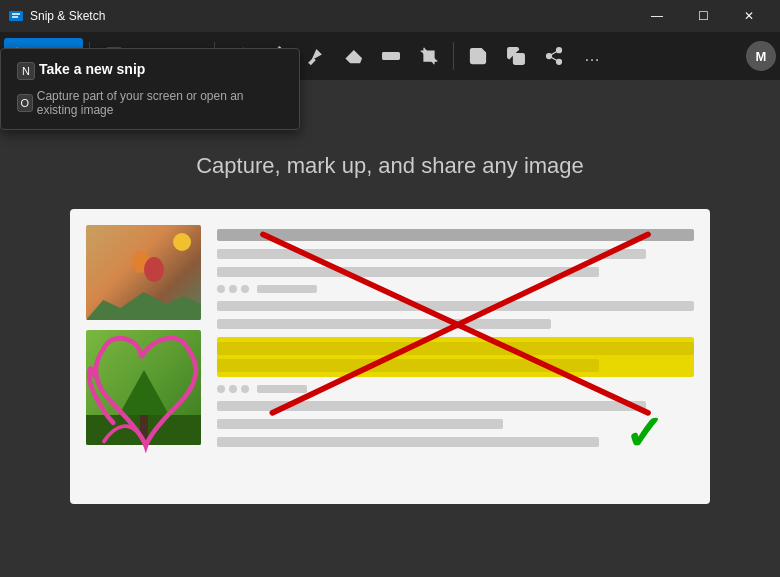 Image resolution: width=780 pixels, height=577 pixels. Describe the element at coordinates (287, 289) in the screenshot. I see `dot-label` at that location.